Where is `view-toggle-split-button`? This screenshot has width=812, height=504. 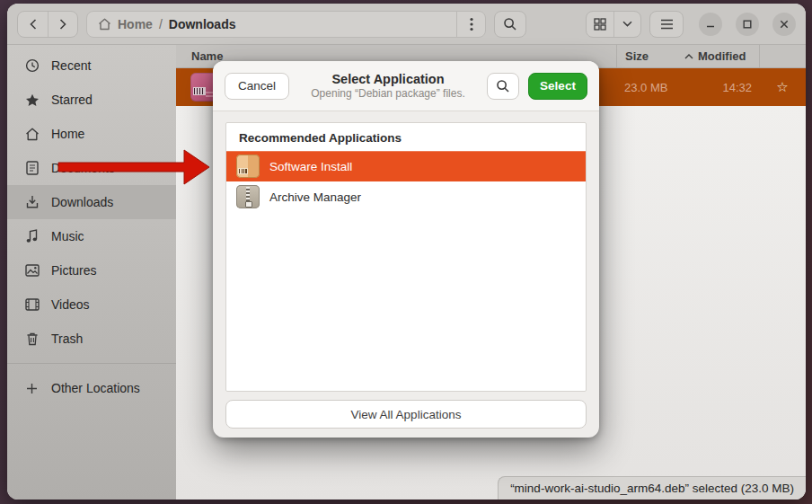
view-toggle-split-button is located at coordinates (613, 24).